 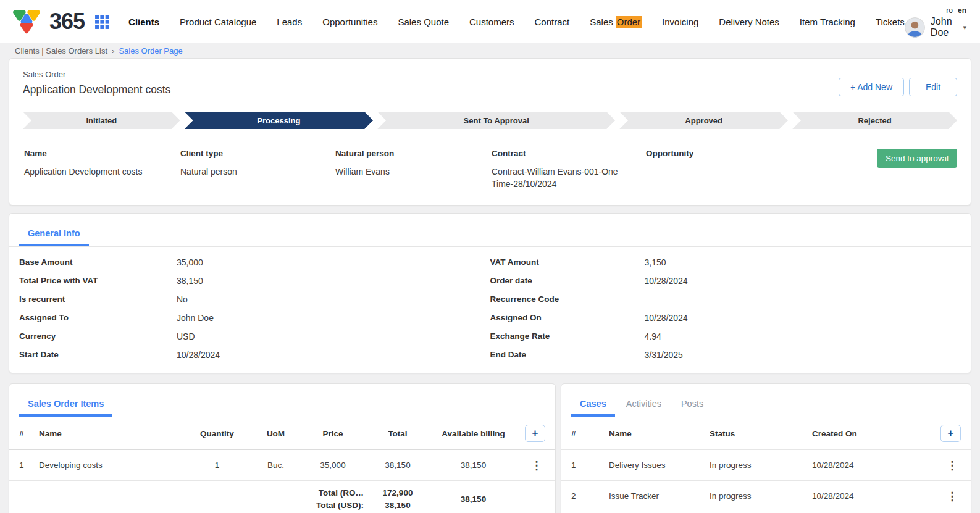 I want to click on lang-ro: ro, so click(x=950, y=10).